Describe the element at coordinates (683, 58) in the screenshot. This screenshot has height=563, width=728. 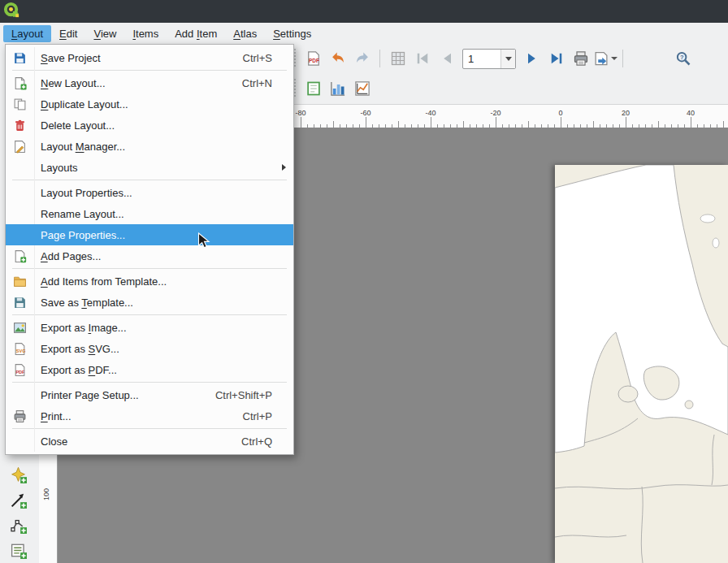
I see `zoom-full-icon: ?` at that location.